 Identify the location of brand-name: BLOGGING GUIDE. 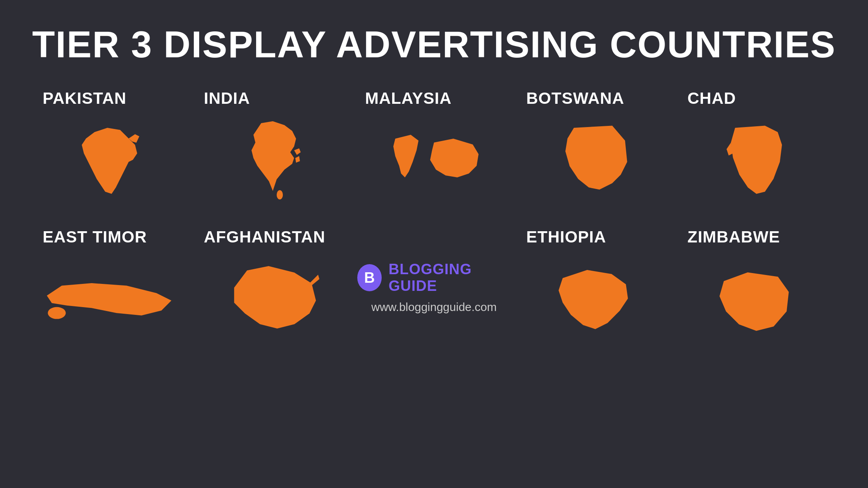
(450, 278).